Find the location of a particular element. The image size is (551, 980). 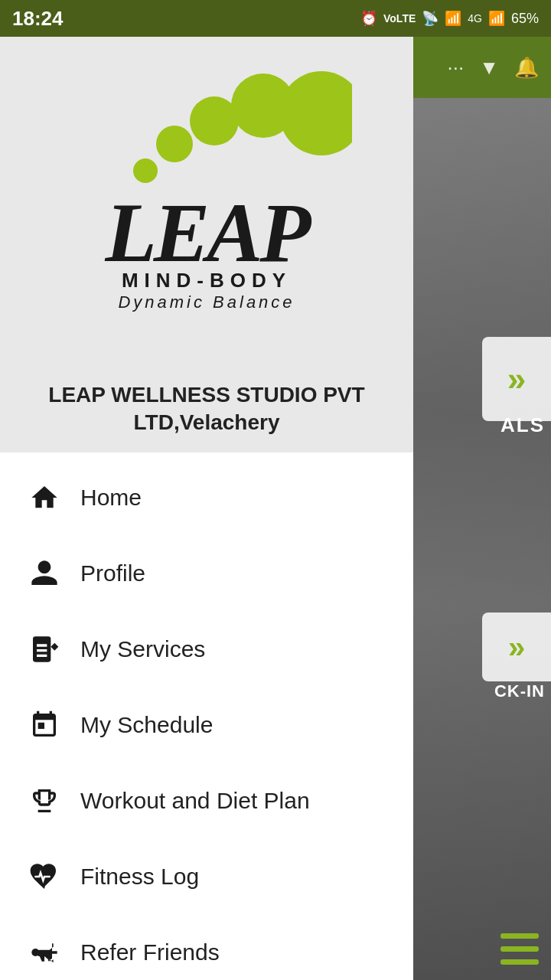

top-toolbar: ··· ▼ 🔔 is located at coordinates (481, 67).